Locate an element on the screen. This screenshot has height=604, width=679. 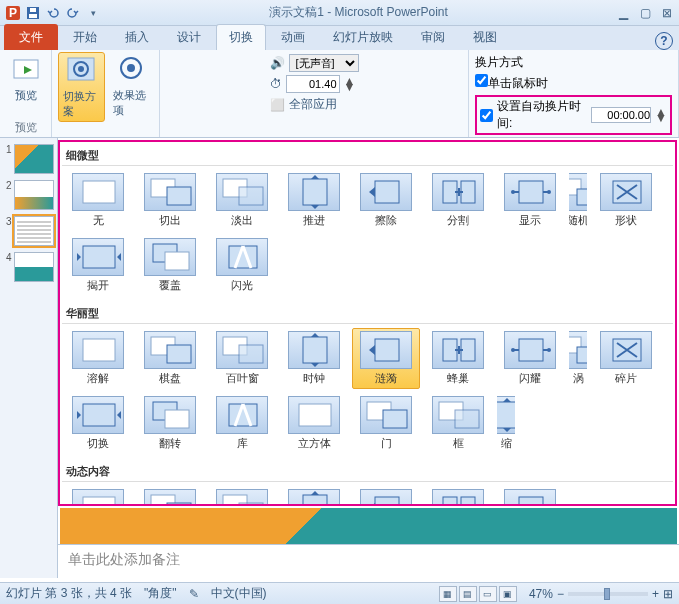
gallery-item: 推进 is located at coordinates (314, 200).